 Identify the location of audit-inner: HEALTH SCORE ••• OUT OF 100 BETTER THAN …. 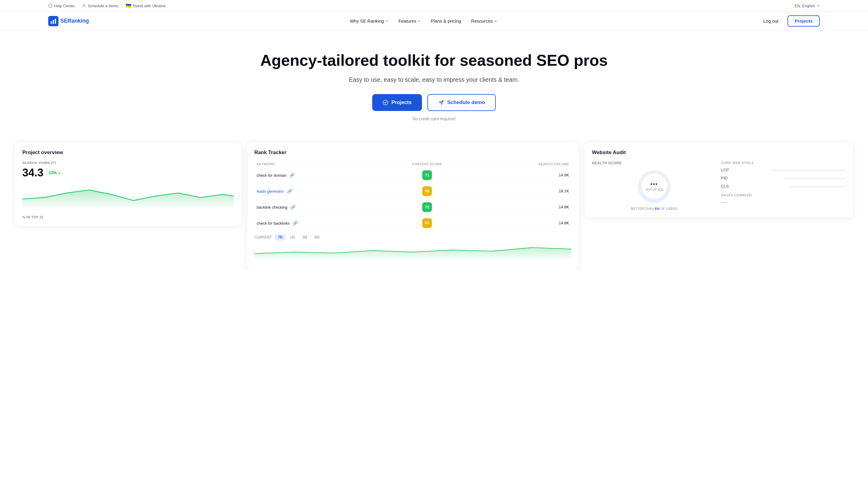
(719, 185).